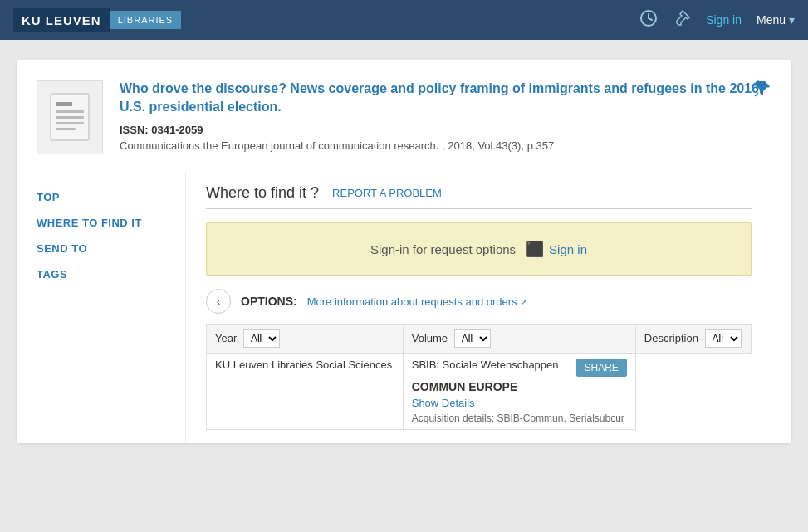  What do you see at coordinates (445, 98) in the screenshot?
I see `article-title: Who drove the discourse? News coverage a…` at bounding box center [445, 98].